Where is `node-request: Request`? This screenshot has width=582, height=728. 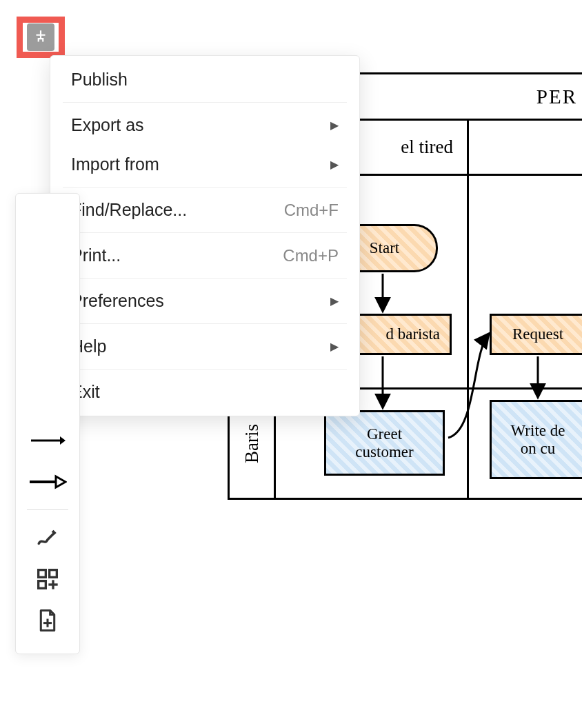 node-request: Request is located at coordinates (536, 334).